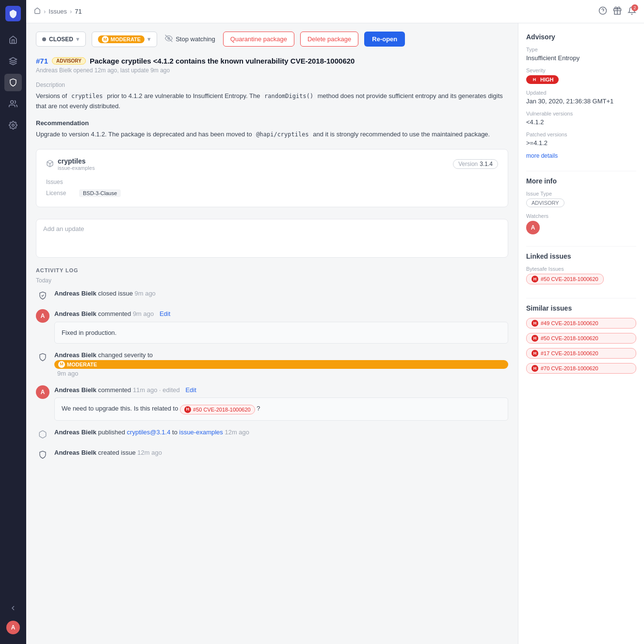 This screenshot has width=644, height=644. Describe the element at coordinates (13, 125) in the screenshot. I see `sidebar-item-settings` at that location.